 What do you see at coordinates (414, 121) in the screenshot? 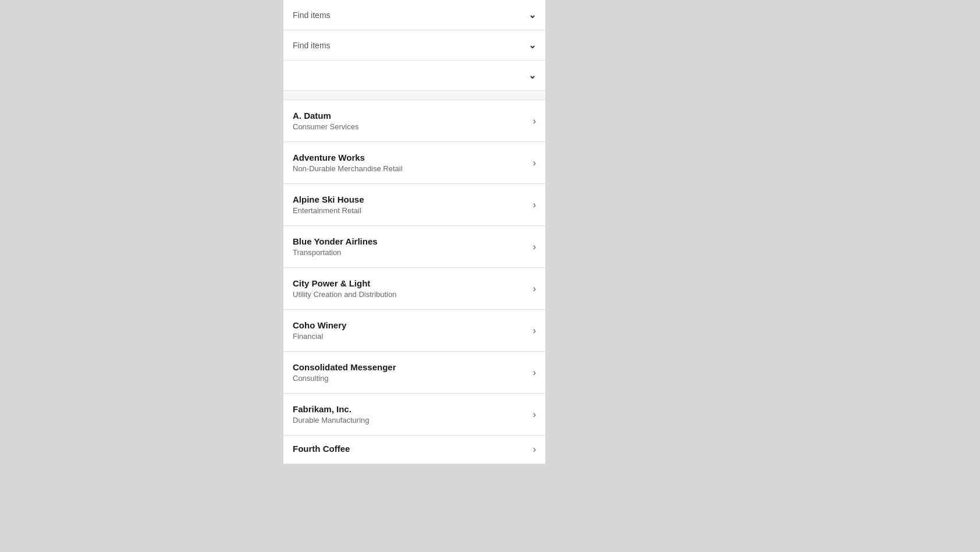
I see `list-item-a-datum: A. Datum Consumer Services ›` at bounding box center [414, 121].